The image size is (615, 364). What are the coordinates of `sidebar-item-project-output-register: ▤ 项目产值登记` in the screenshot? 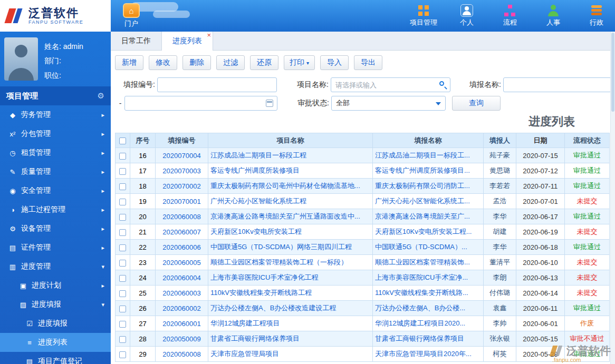 It's located at (55, 358).